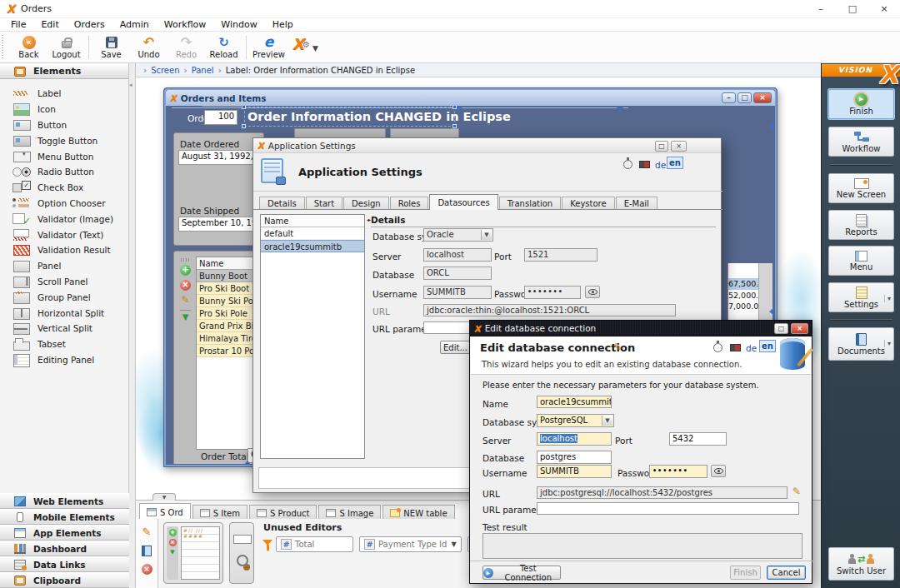 The height and width of the screenshot is (588, 900). I want to click on settings-tab: Keystore, so click(588, 203).